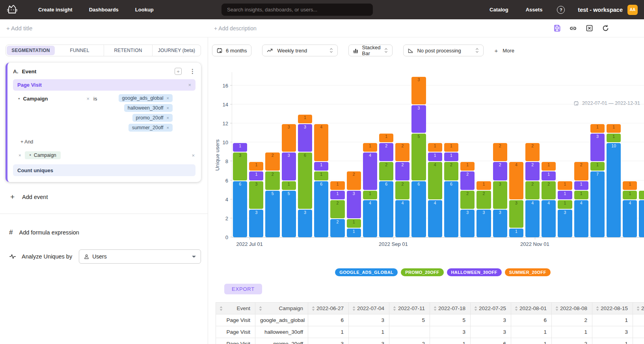 This screenshot has height=344, width=644. I want to click on segment-halloween_30off: 2, so click(532, 171).